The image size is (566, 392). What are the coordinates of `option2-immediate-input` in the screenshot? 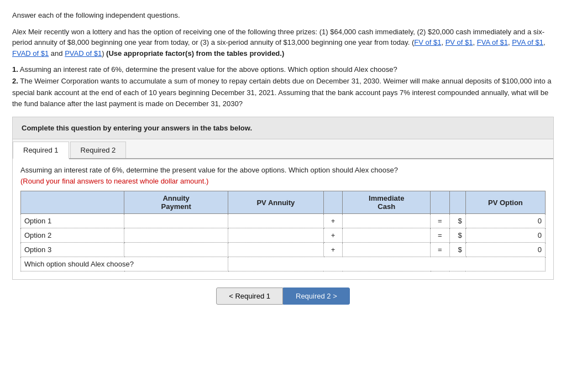 It's located at (386, 236).